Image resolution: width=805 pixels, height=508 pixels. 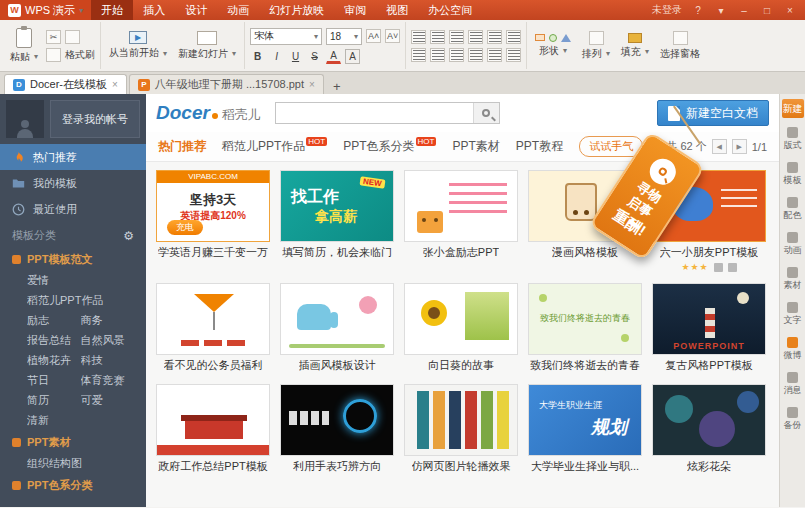 What do you see at coordinates (635, 46) in the screenshot?
I see `fill-button: 填充▾` at bounding box center [635, 46].